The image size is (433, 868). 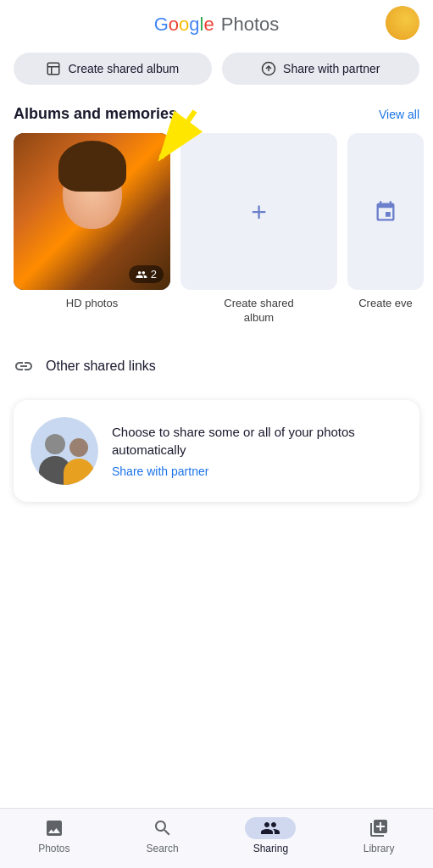 What do you see at coordinates (163, 836) in the screenshot?
I see `nav-item-search: Search` at bounding box center [163, 836].